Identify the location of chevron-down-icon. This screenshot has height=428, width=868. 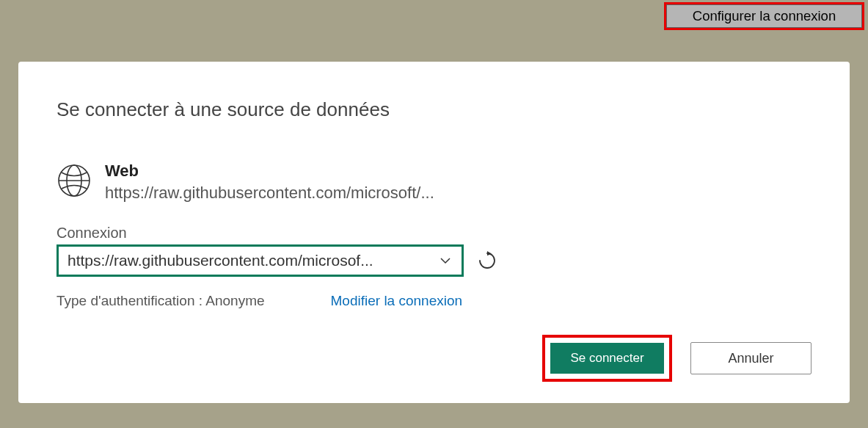
(445, 261).